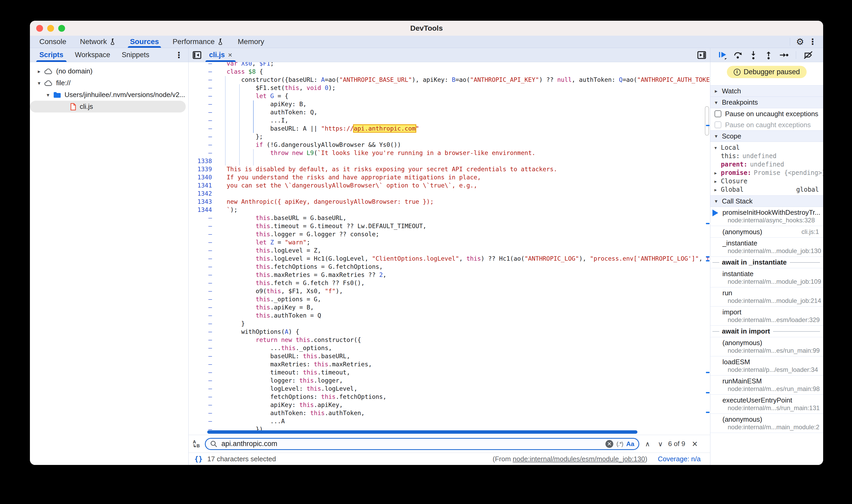  Describe the element at coordinates (221, 55) in the screenshot. I see `editor-tab-clijs: cli.js ×` at that location.